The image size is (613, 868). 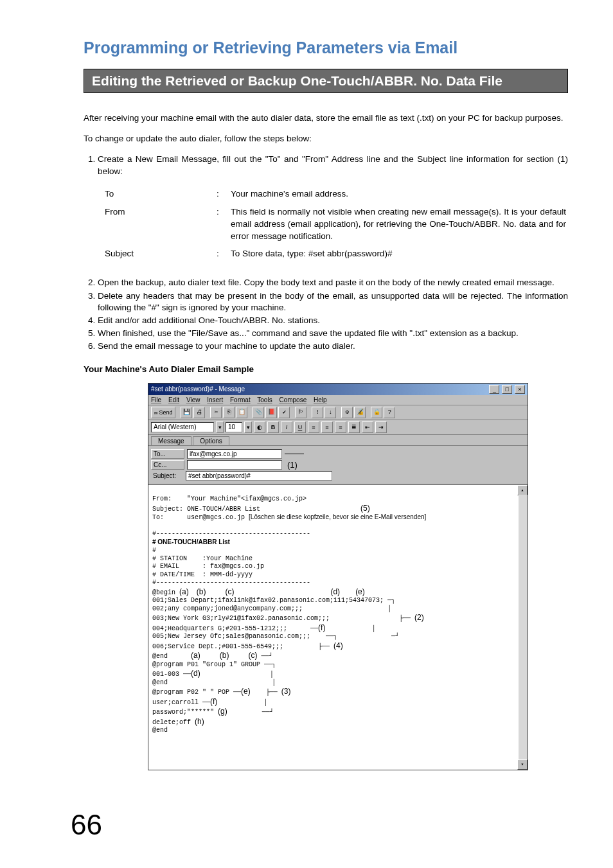 I want to click on bullets-icon: ≣, so click(x=354, y=427).